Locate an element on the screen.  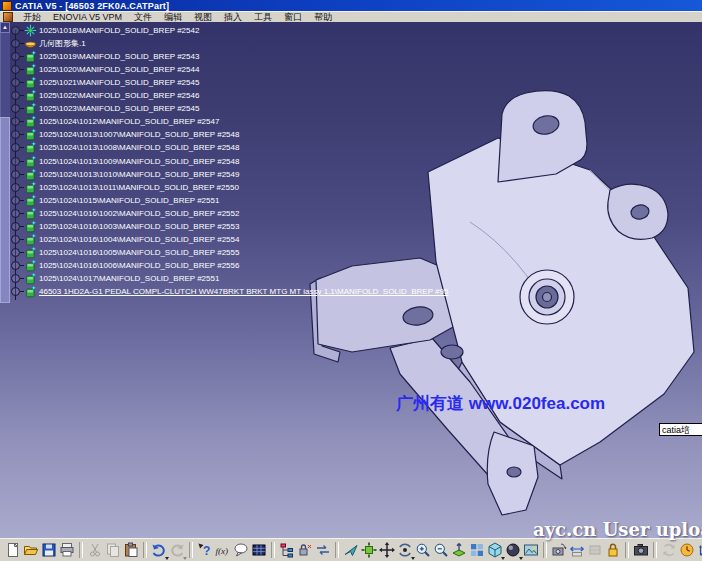
tree-node-2: 1025\1019\MANIFOLD_SOLID_BREP #2543 is located at coordinates (105, 56).